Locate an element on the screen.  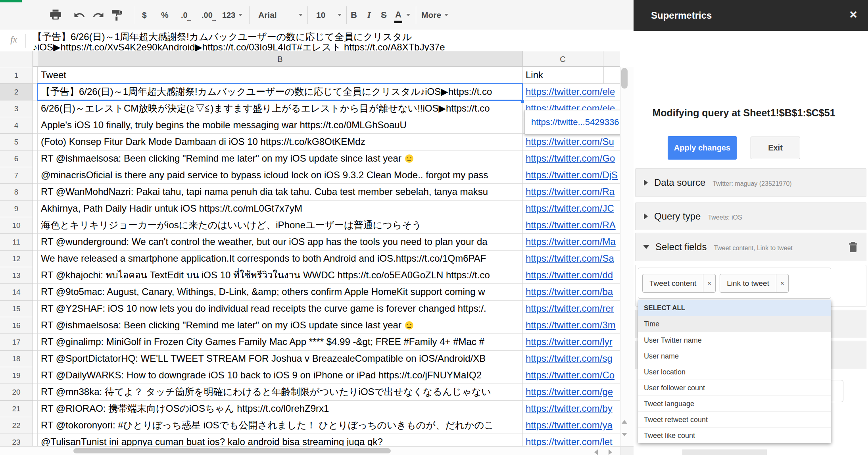
dropdown-item: Tweet language is located at coordinates (735, 403).